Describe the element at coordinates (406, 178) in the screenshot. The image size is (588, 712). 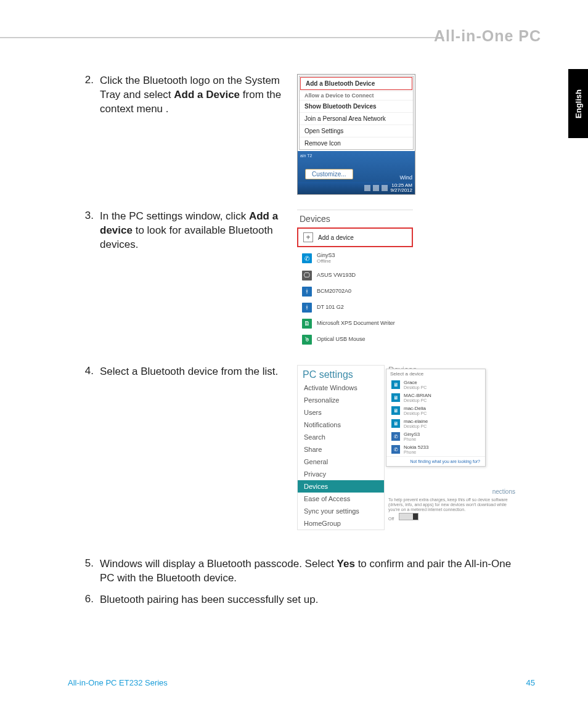
I see `background-text: Wind` at that location.